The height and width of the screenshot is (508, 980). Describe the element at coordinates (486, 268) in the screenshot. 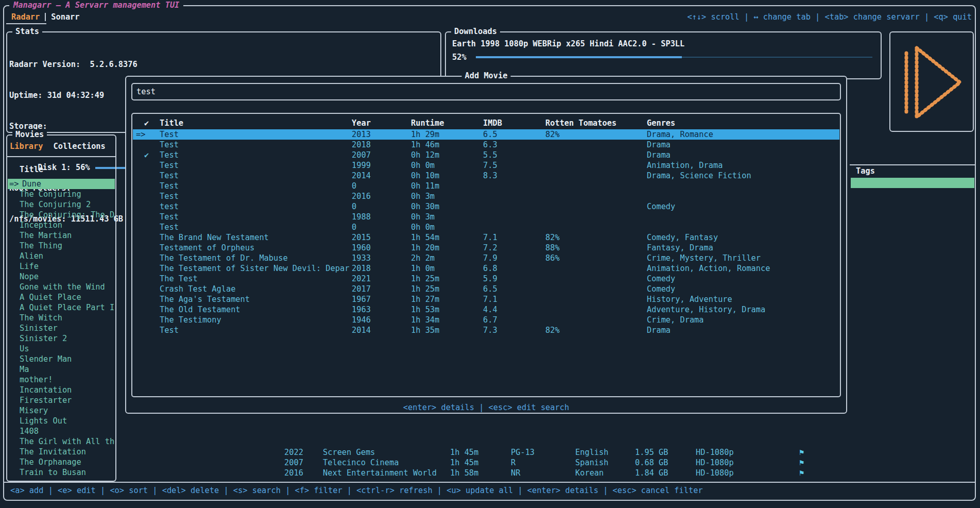

I see `table-row: The Testament of Sister New Devil: Depar…` at that location.